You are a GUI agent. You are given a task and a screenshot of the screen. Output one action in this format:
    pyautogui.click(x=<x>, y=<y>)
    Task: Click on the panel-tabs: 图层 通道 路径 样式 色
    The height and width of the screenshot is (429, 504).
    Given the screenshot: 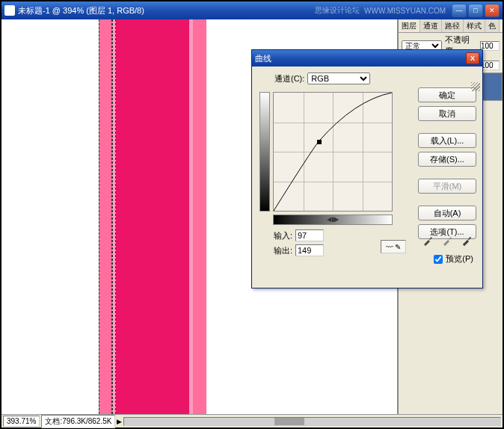 What is the action you would take?
    pyautogui.click(x=450, y=26)
    